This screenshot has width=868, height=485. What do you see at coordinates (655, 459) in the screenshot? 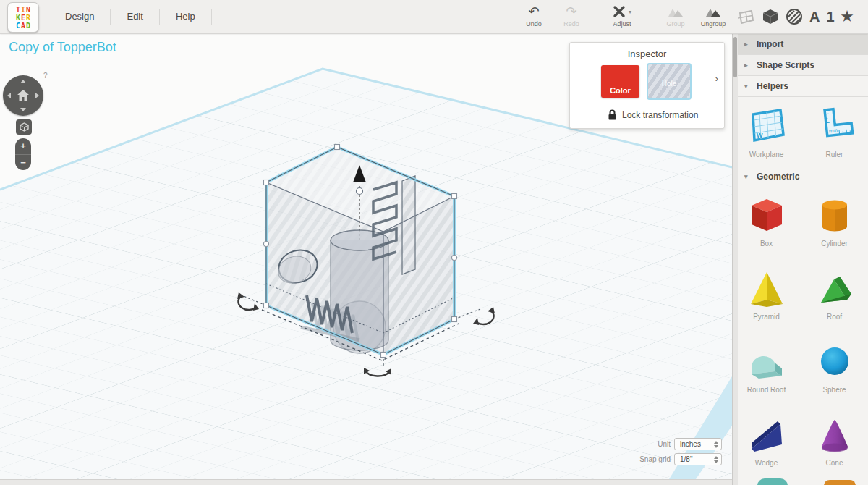
I see `snap-grid-label: Snap grid` at bounding box center [655, 459].